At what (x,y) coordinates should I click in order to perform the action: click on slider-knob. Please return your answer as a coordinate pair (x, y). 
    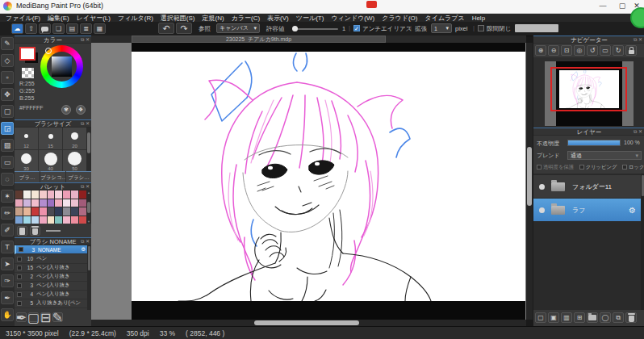
    Looking at the image, I should click on (295, 29).